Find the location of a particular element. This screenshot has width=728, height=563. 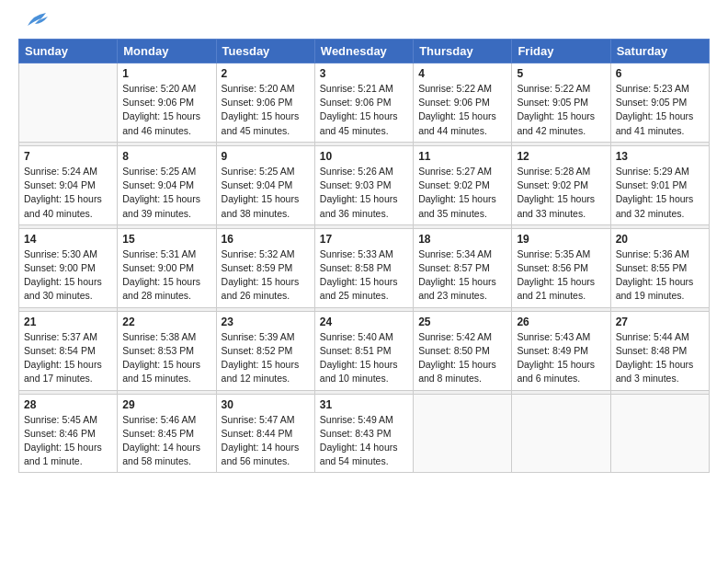

sunrise-text: Sunrise: 5:25 AM is located at coordinates (166, 171).